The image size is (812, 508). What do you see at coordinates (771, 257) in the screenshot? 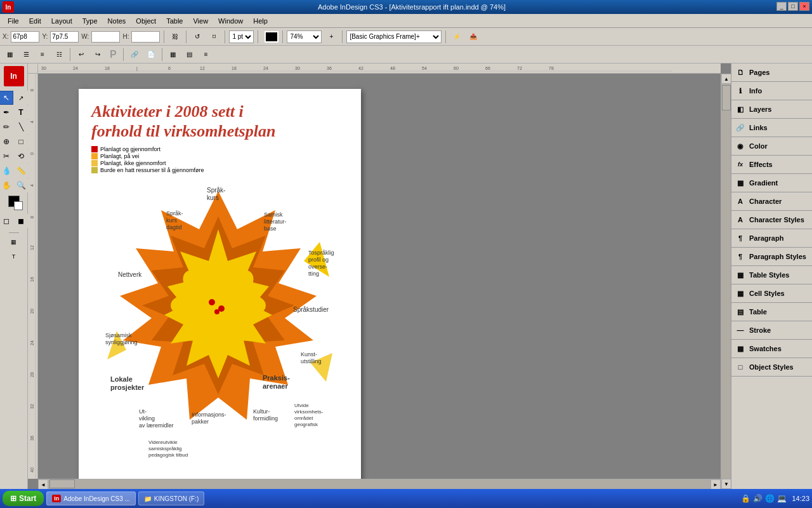
I see `panel-header-paragraph-styles: ¶ Paragraph Styles` at bounding box center [771, 257].